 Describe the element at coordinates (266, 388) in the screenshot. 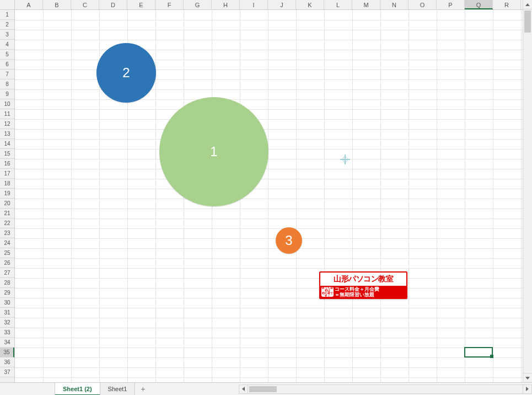

I see `sheet-tab-strip: Sheet1 (2)Sheet1 +` at that location.